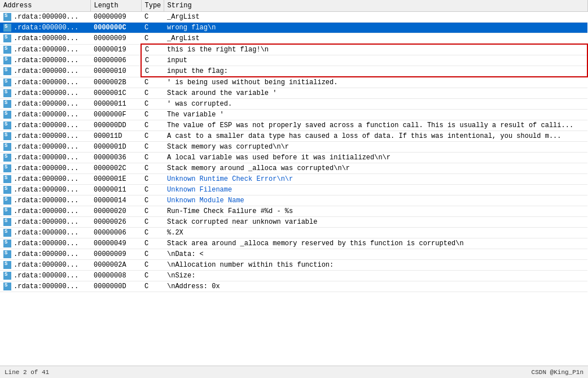  What do you see at coordinates (116, 158) in the screenshot?
I see `cell-length: 00000036` at bounding box center [116, 158].